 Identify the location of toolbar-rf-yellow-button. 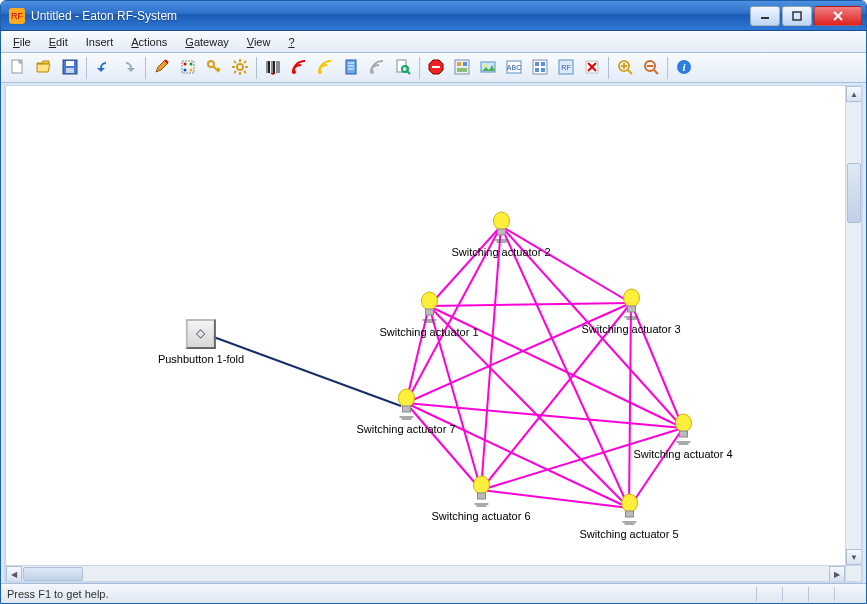
(325, 68).